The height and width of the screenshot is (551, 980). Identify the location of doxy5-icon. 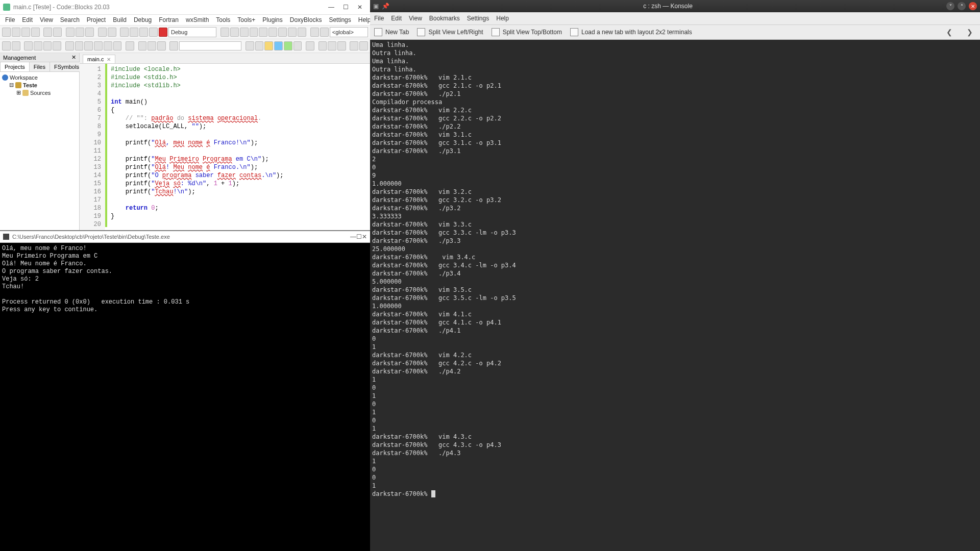
(108, 46).